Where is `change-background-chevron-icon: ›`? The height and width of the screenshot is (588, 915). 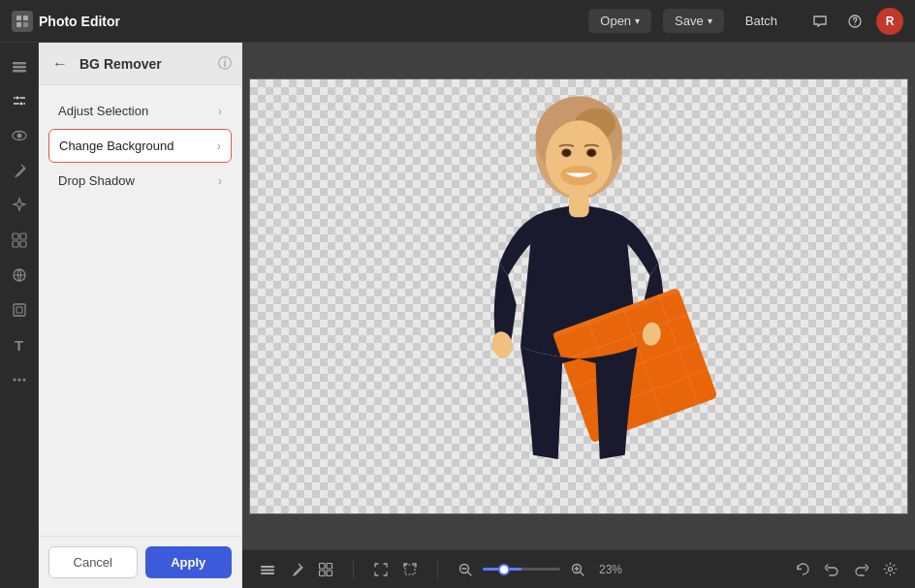
change-background-chevron-icon: › is located at coordinates (219, 146).